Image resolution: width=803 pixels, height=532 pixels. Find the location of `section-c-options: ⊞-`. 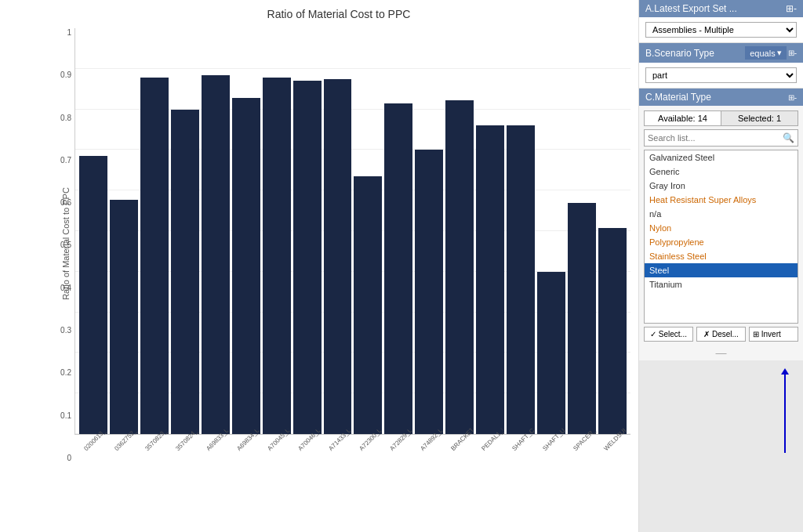

section-c-options: ⊞- is located at coordinates (792, 97).